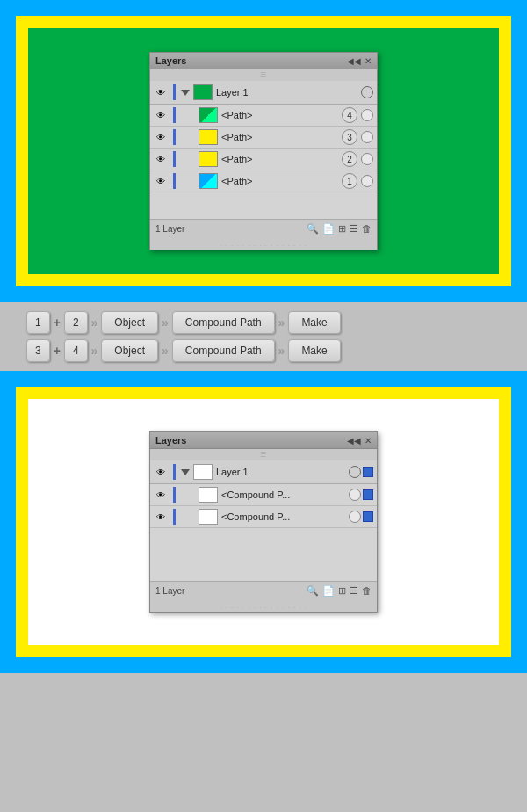 This screenshot has width=527, height=812. What do you see at coordinates (279, 159) in the screenshot?
I see `path2-name: <Path>` at bounding box center [279, 159].